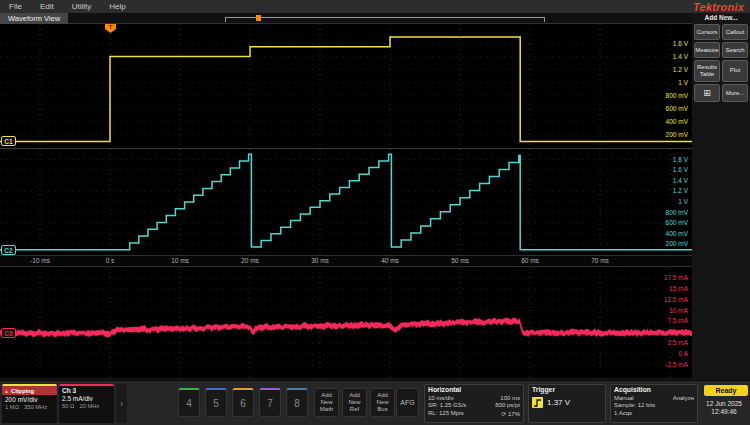  I want to click on cursors-button: Cursors, so click(707, 32).